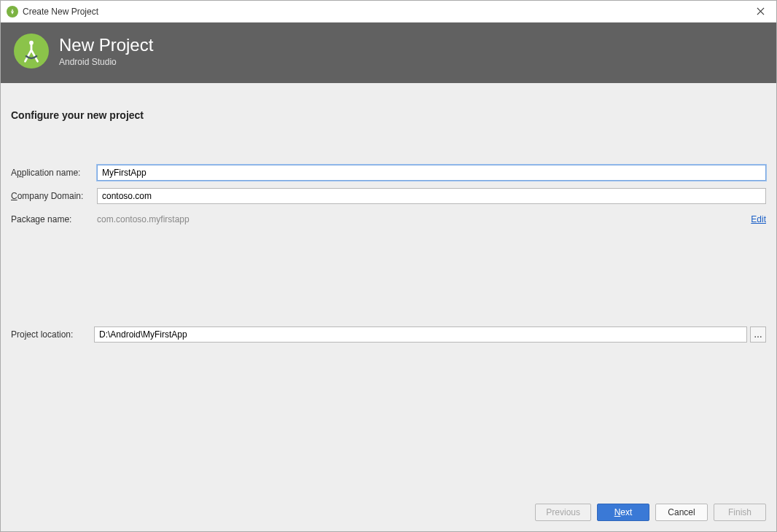  I want to click on header-band: New Project Android Studio, so click(388, 52).